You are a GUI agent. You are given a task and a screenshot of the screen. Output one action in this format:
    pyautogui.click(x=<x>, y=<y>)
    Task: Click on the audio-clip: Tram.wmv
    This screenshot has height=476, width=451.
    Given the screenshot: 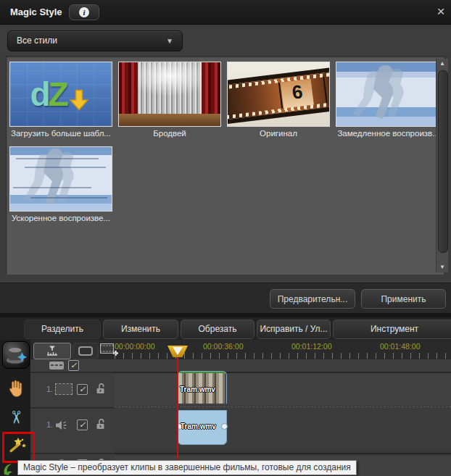 What is the action you would take?
    pyautogui.click(x=202, y=427)
    